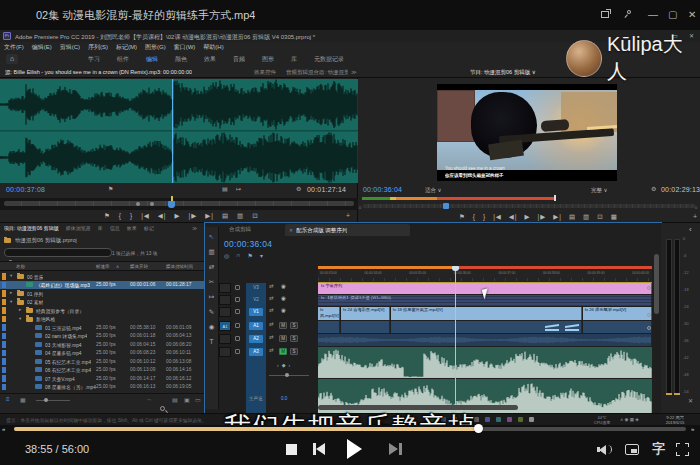 Image resolution: width=700 pixels, height=465 pixels. I want to click on resolution-dropdown: 完整 ∨, so click(600, 190).